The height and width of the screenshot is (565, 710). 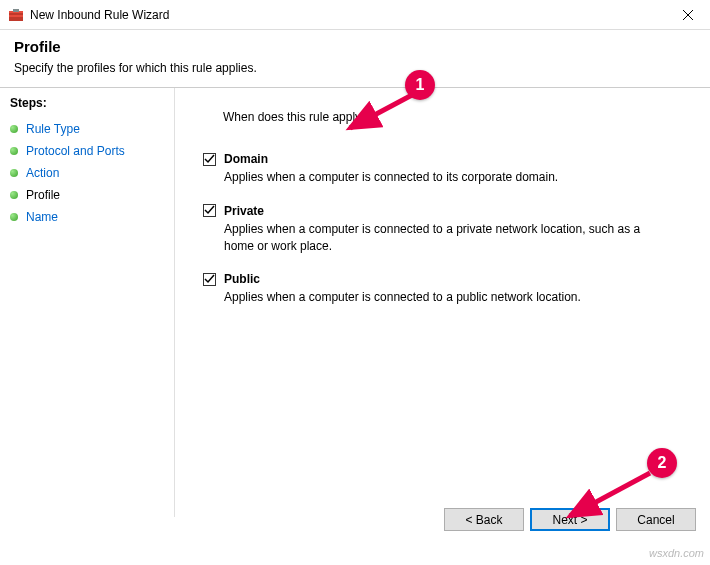 What do you see at coordinates (87, 217) in the screenshot?
I see `step-name: Name` at bounding box center [87, 217].